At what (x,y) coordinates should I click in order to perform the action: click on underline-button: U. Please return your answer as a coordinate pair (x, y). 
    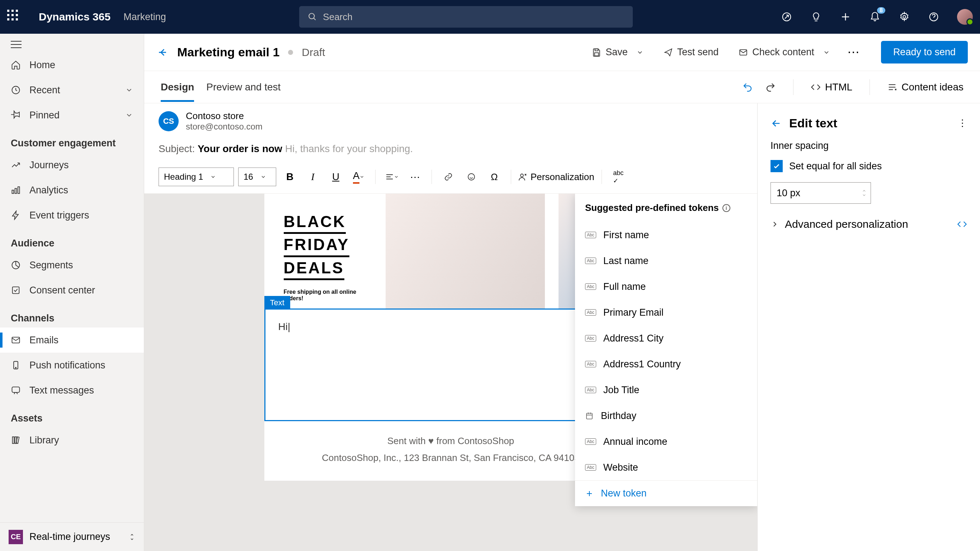
    Looking at the image, I should click on (336, 177).